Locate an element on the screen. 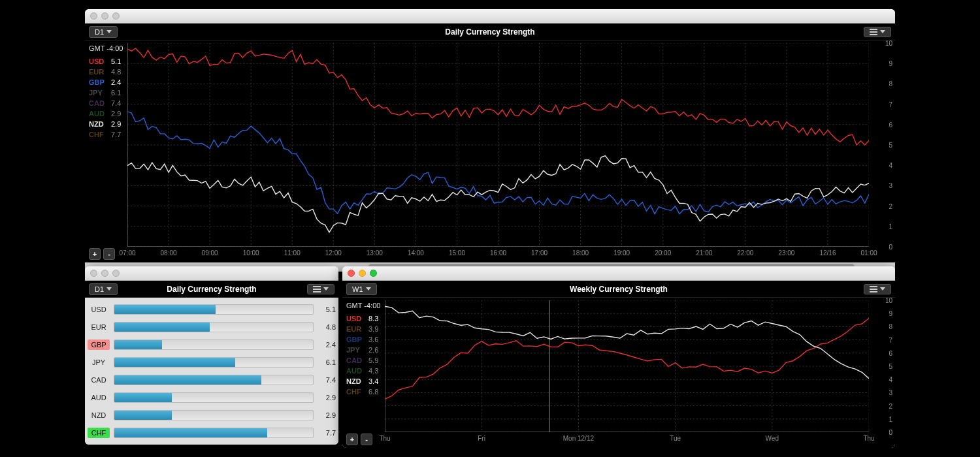 The width and height of the screenshot is (980, 457). x-tick: 14:00 is located at coordinates (416, 253).